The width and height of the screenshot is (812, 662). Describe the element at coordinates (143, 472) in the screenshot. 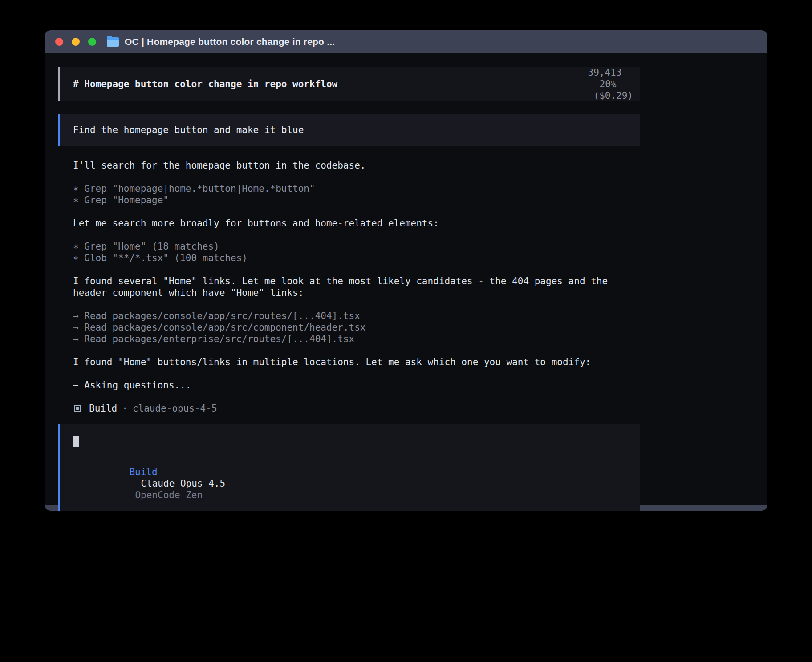

I see `mode-label: Build` at that location.